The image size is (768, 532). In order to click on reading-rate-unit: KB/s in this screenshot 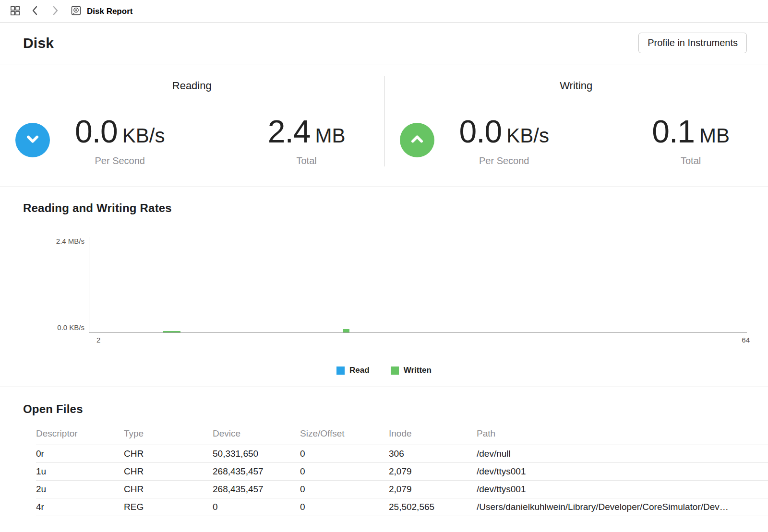, I will do `click(144, 136)`.